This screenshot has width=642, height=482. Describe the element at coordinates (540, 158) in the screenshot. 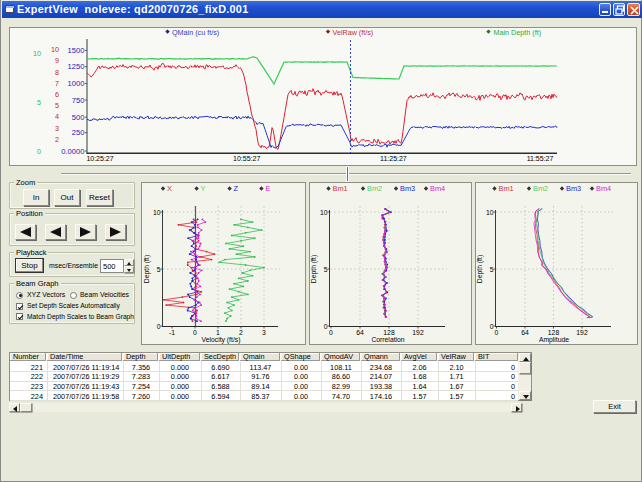

I see `svg-text: 11:55:27` at that location.